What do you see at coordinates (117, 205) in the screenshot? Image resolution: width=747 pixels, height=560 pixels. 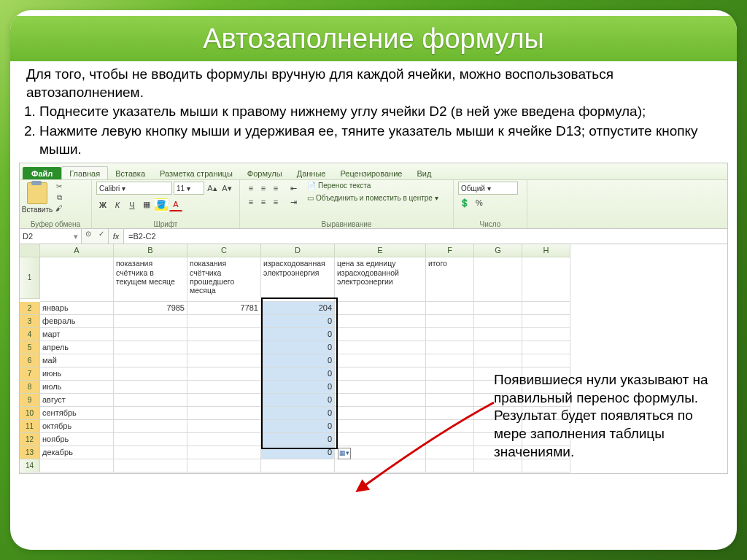 I see `italic-icon: К` at bounding box center [117, 205].